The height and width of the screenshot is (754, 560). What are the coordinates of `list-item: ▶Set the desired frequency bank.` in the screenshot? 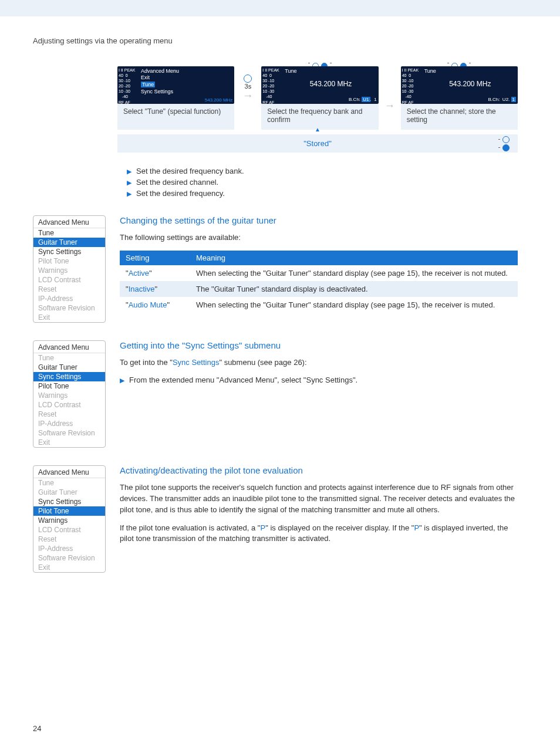 It's located at (322, 171).